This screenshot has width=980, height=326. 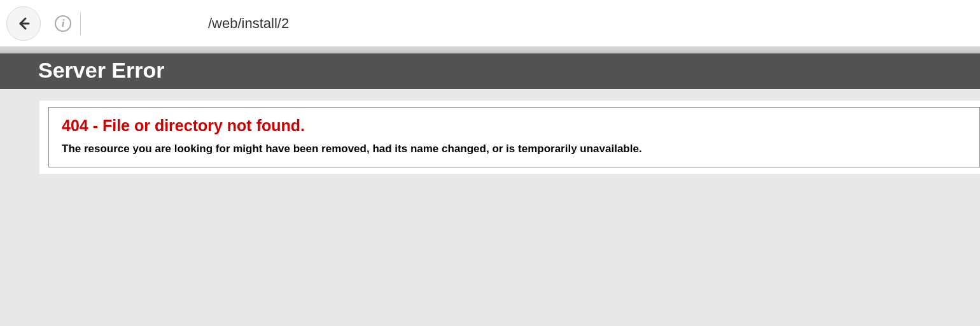 I want to click on back-button, so click(x=24, y=24).